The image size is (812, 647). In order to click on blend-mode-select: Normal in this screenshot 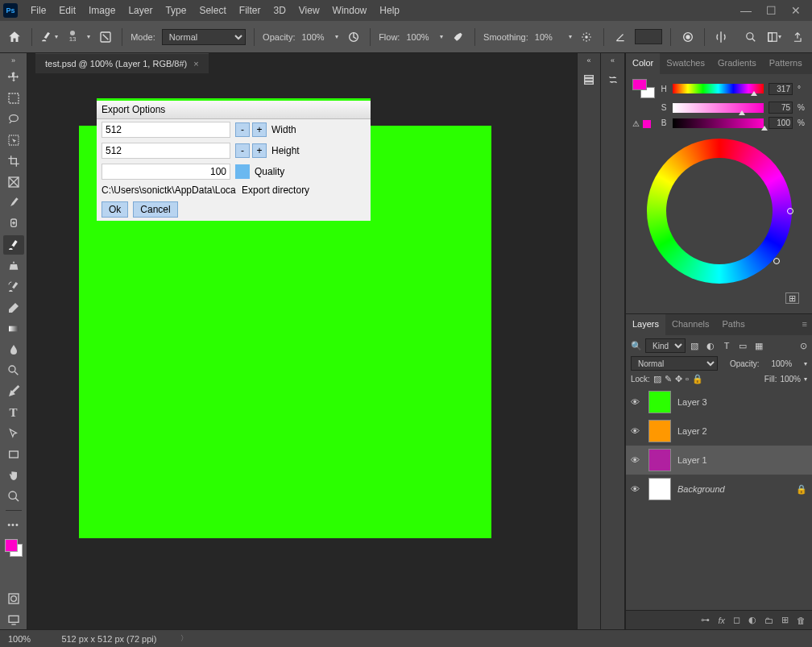, I will do `click(204, 37)`.